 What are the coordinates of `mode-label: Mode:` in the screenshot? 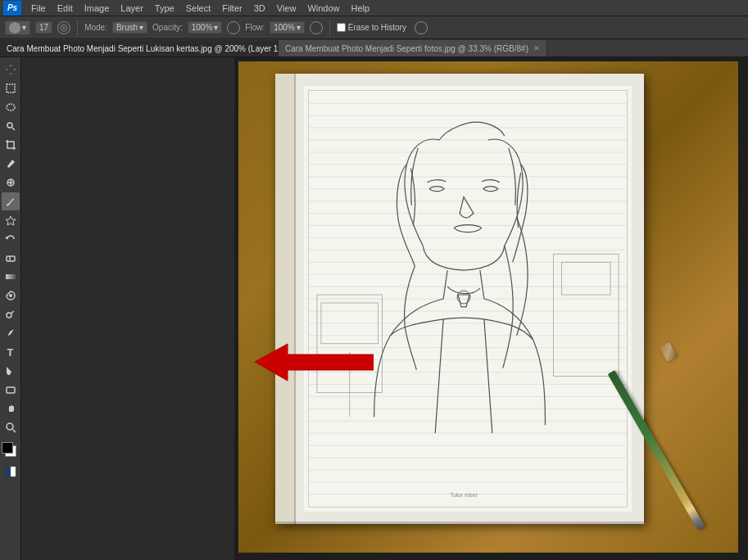 It's located at (96, 28).